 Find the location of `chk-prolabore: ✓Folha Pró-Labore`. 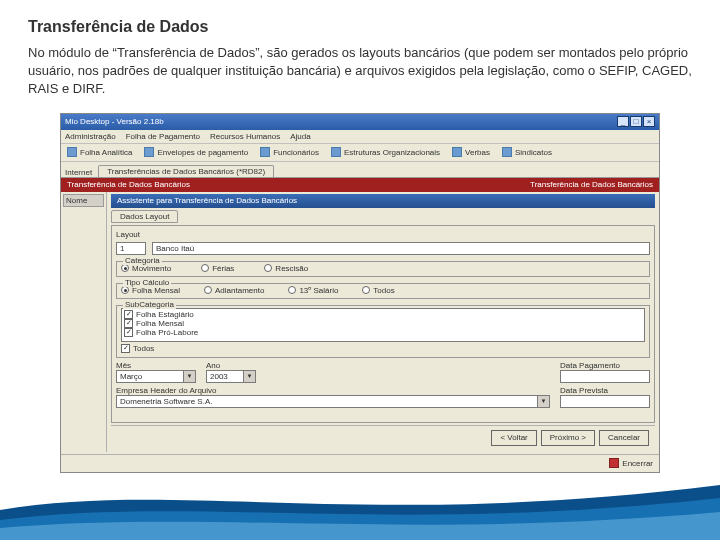

chk-prolabore: ✓Folha Pró-Labore is located at coordinates (383, 332).